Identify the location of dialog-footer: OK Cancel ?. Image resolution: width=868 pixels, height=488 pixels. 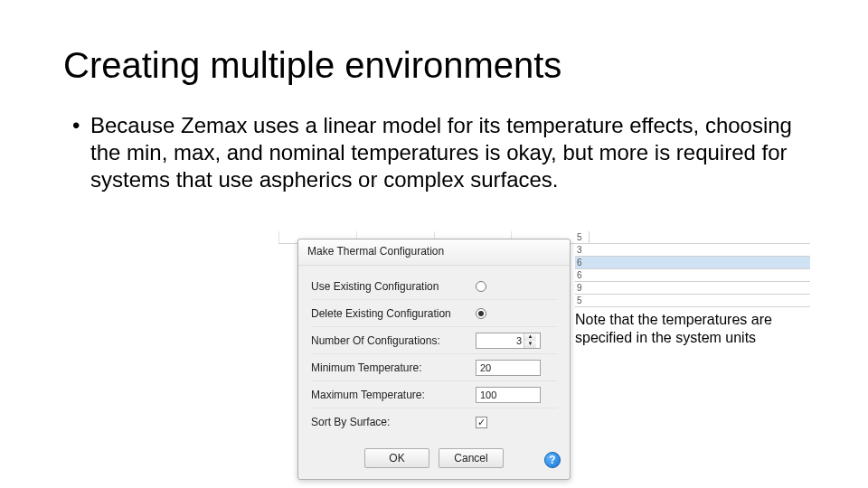
(434, 459).